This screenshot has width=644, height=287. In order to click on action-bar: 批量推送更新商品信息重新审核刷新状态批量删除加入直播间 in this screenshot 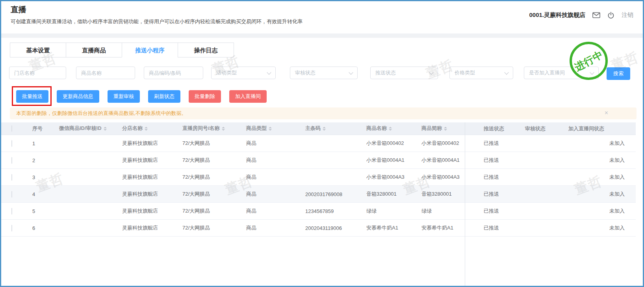, I will do `click(141, 96)`.